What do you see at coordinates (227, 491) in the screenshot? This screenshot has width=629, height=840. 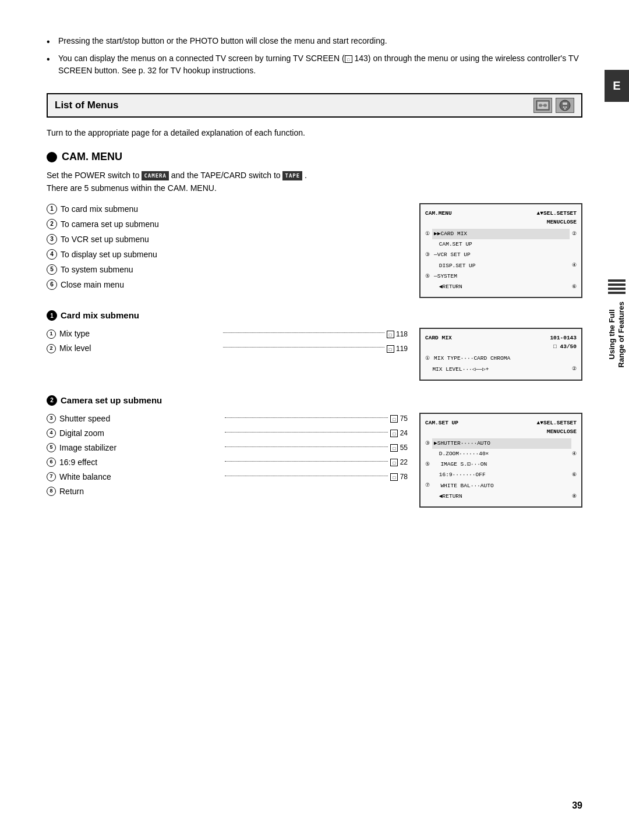 I see `return-item: 8 Return` at bounding box center [227, 491].